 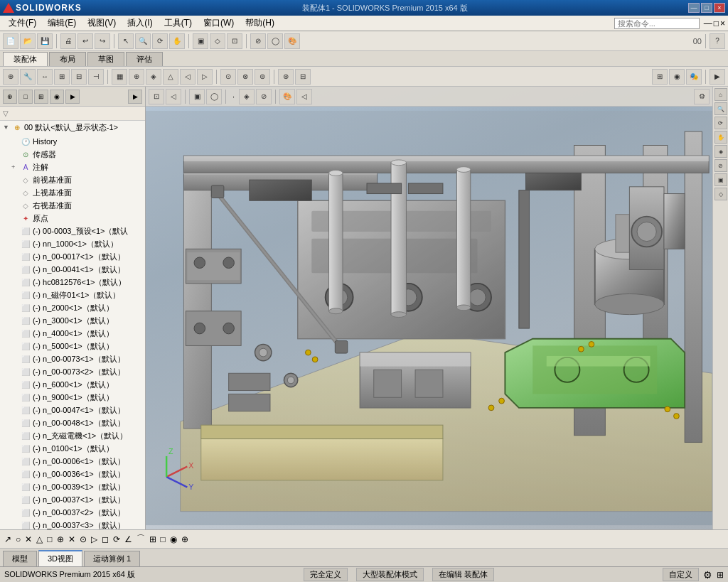 I want to click on right-rotate-btn: ⟳, so click(x=721, y=123).